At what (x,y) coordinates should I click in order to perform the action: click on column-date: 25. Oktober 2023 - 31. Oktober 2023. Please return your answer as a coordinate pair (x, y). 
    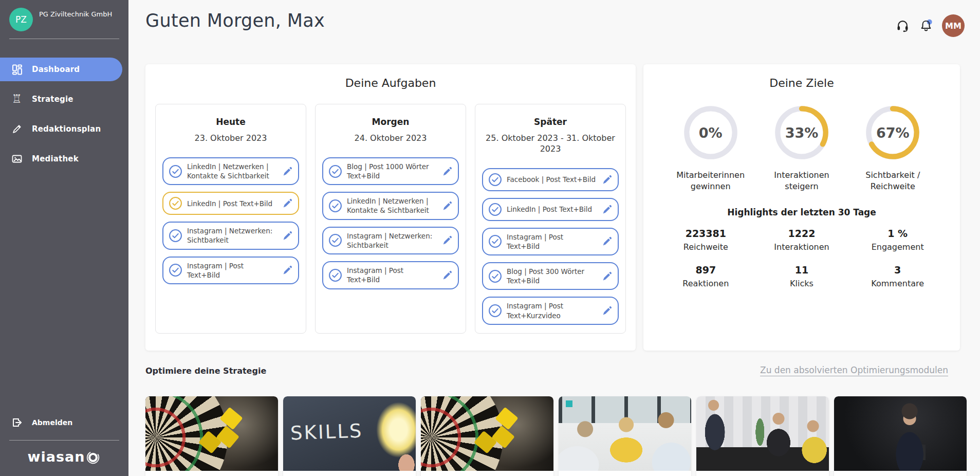
    Looking at the image, I should click on (550, 144).